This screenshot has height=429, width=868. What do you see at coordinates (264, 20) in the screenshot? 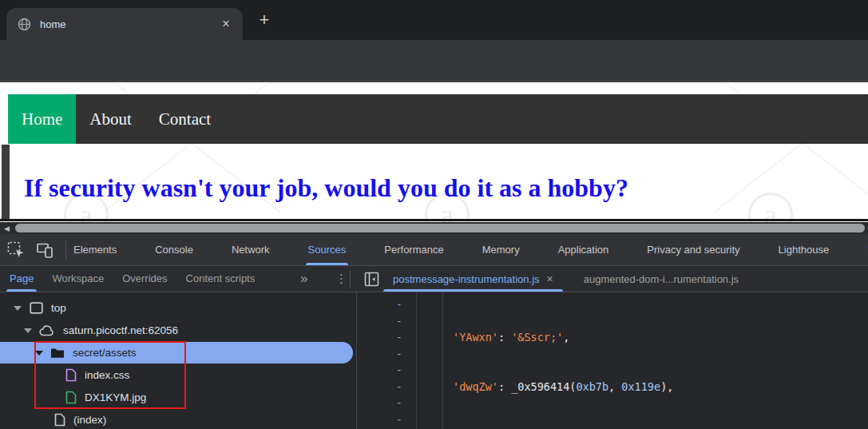
I see `new-tab-button: +` at bounding box center [264, 20].